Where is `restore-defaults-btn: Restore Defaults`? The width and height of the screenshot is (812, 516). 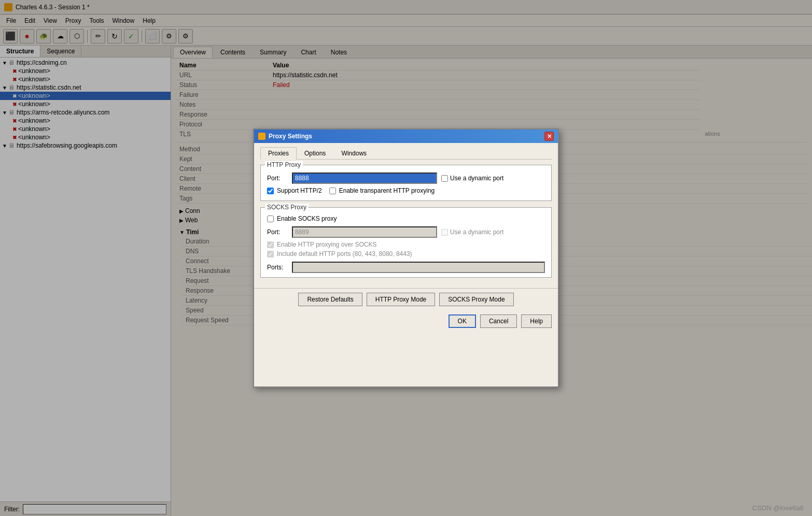
restore-defaults-btn: Restore Defaults is located at coordinates (330, 299).